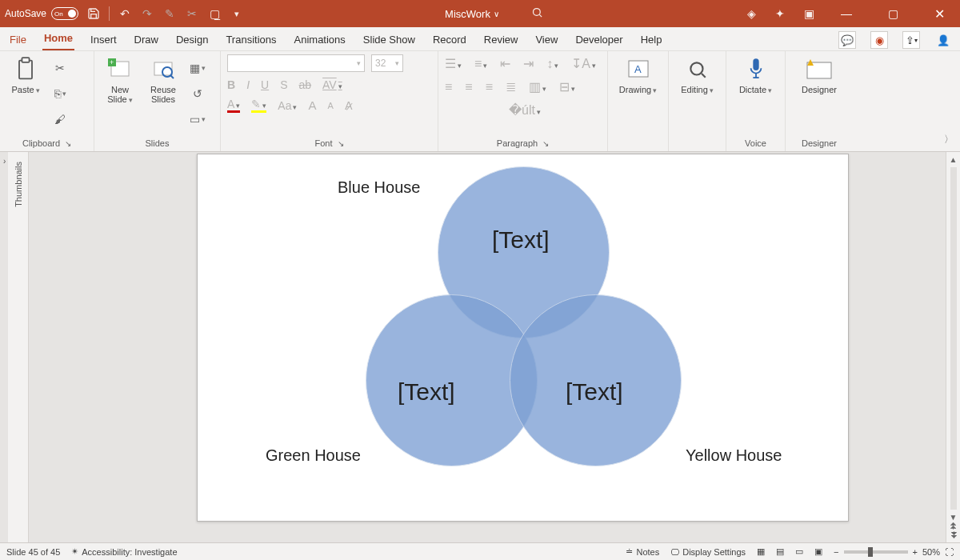 This screenshot has width=960, height=560. What do you see at coordinates (330, 106) in the screenshot?
I see `shrink-font-button: A` at bounding box center [330, 106].